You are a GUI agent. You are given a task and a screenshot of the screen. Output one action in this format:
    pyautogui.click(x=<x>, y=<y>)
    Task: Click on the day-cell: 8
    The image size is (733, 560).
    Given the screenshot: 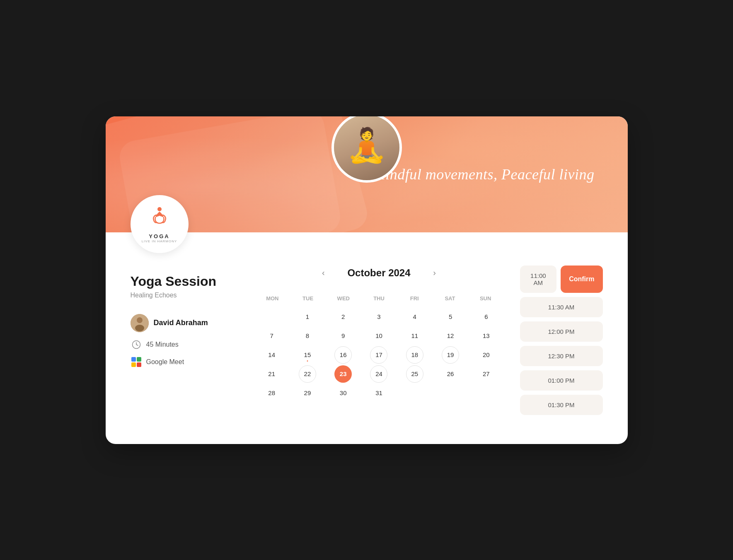 What is the action you would take?
    pyautogui.click(x=307, y=336)
    